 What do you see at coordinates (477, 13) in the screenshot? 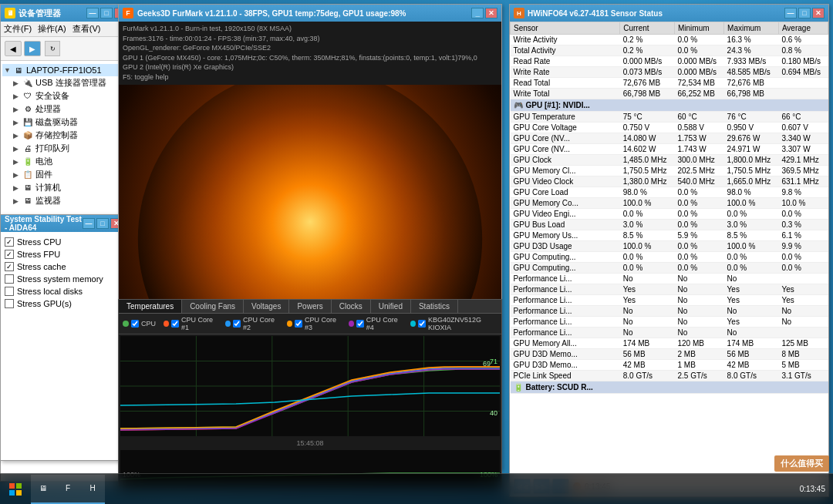
I see `furmark-minimize-btn: _` at bounding box center [477, 13].